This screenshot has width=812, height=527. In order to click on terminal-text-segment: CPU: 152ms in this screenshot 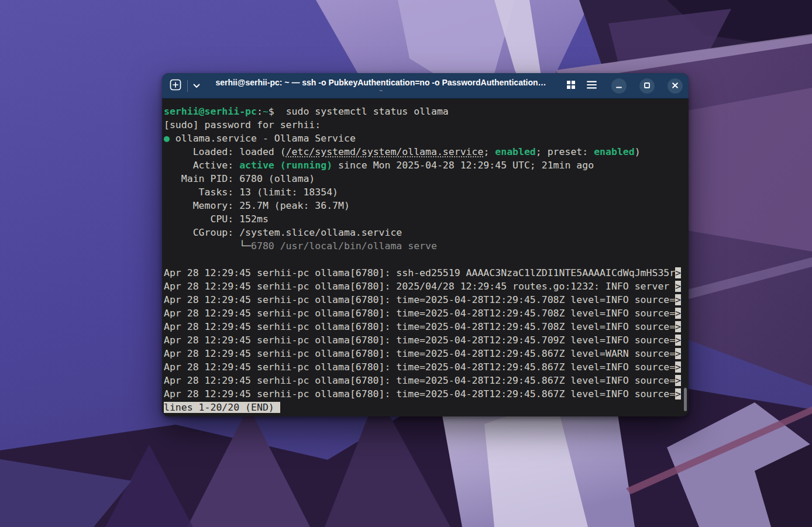, I will do `click(216, 219)`.